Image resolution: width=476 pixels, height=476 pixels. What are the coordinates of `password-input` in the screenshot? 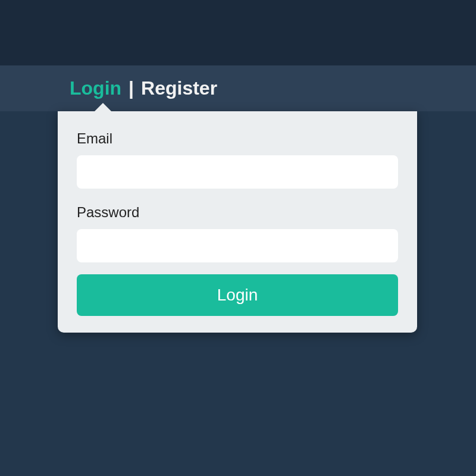 It's located at (237, 246).